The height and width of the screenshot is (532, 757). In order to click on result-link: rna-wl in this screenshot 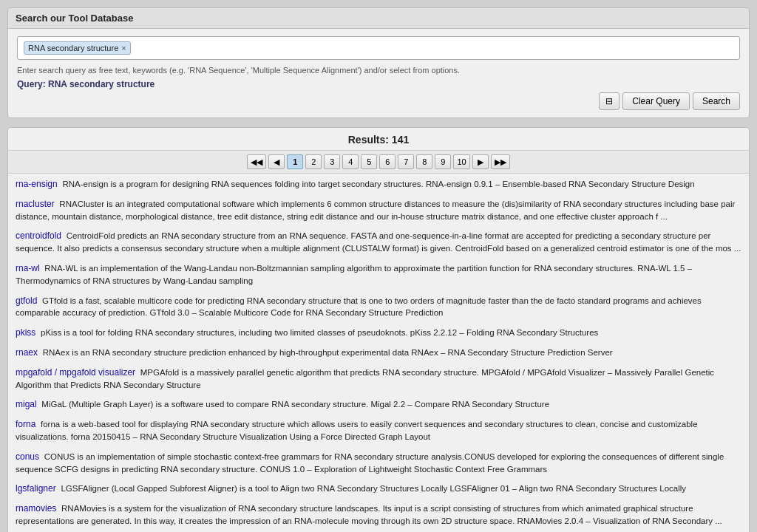, I will do `click(28, 268)`.